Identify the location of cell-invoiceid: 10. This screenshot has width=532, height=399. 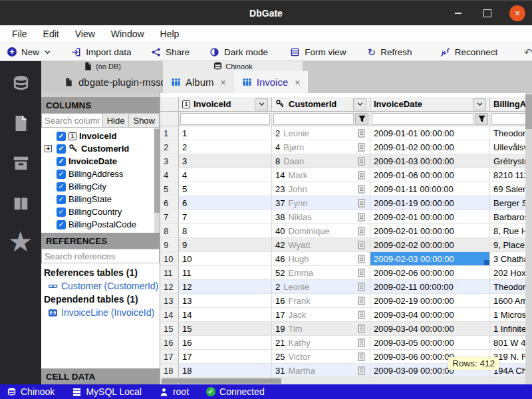
(225, 259).